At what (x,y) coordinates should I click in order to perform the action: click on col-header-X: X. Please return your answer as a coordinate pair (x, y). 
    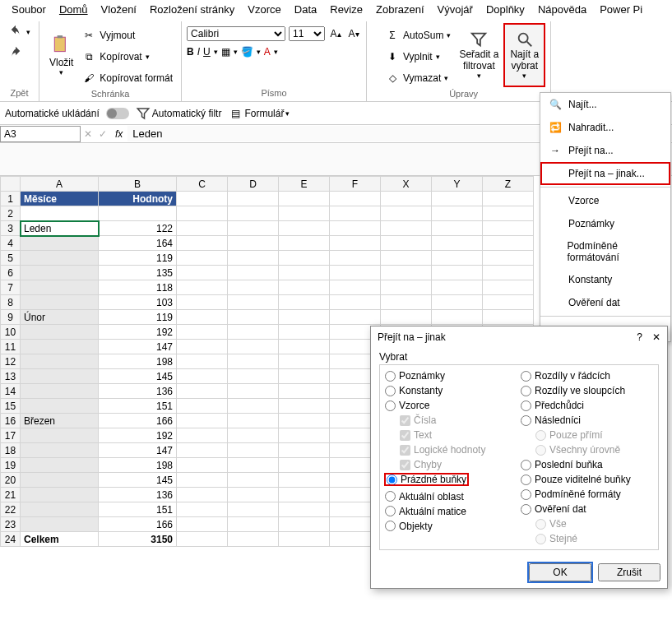
    Looking at the image, I should click on (406, 184).